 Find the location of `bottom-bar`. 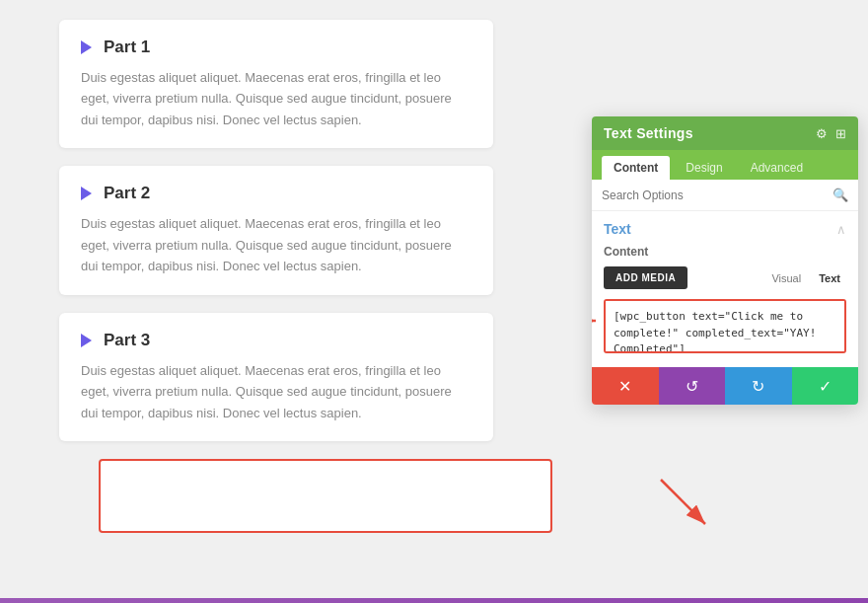

bottom-bar is located at coordinates (434, 600).